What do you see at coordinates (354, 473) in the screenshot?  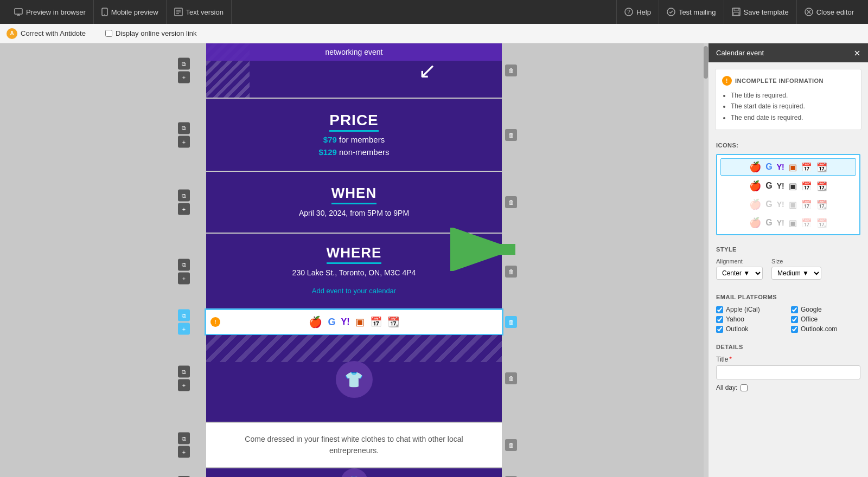 I see `email-row-bottom: ⧉ 🗑 👕` at bounding box center [354, 473].